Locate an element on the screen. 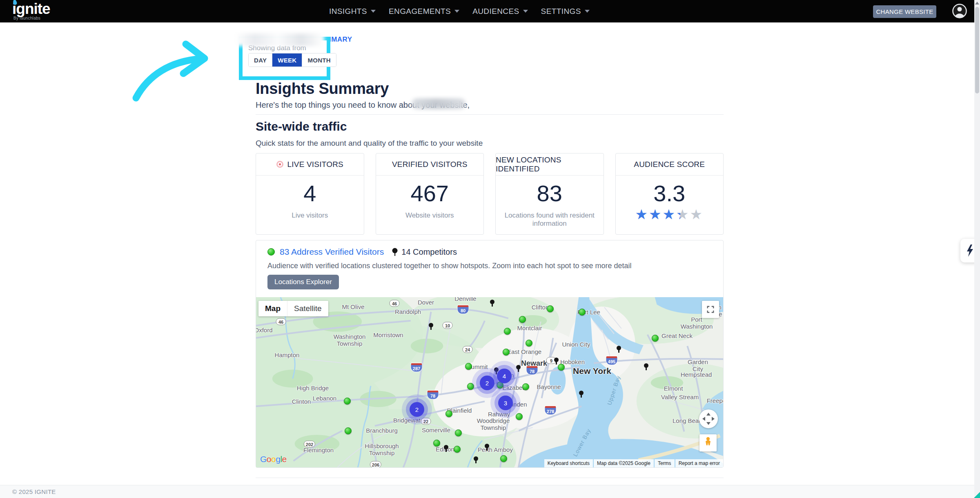 This screenshot has height=498, width=980. ignite-logo: ignite By launchlabs is located at coordinates (31, 11).